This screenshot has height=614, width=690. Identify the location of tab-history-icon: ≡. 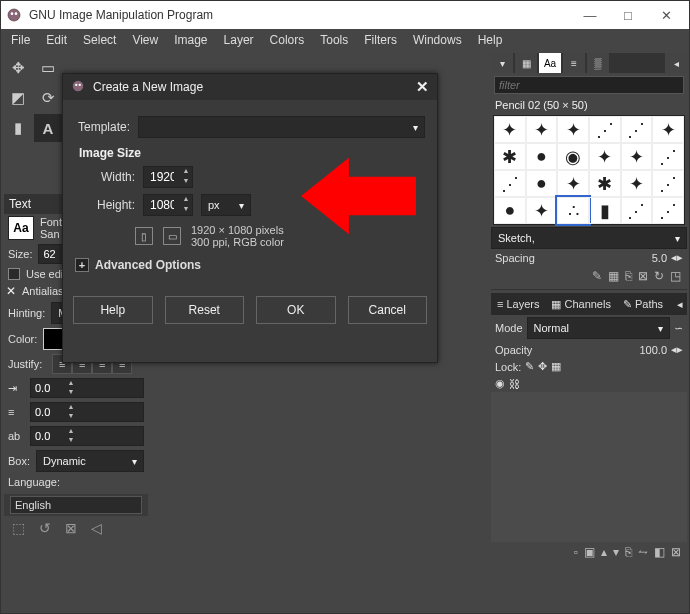
(574, 63).